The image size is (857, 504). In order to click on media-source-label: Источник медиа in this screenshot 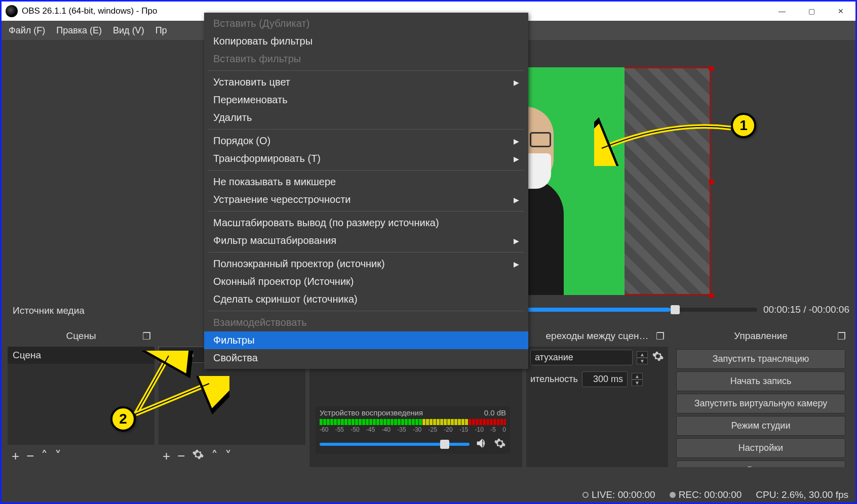, I will do `click(49, 311)`.